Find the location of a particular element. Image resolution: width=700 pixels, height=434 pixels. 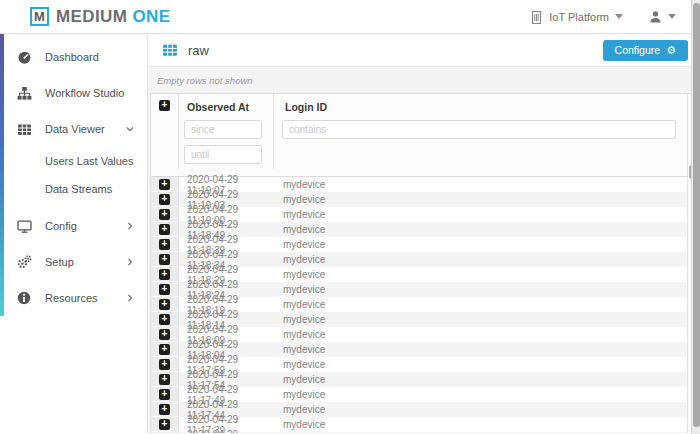

sidebar-item-users-last-values: Users Last Values is located at coordinates (74, 161).